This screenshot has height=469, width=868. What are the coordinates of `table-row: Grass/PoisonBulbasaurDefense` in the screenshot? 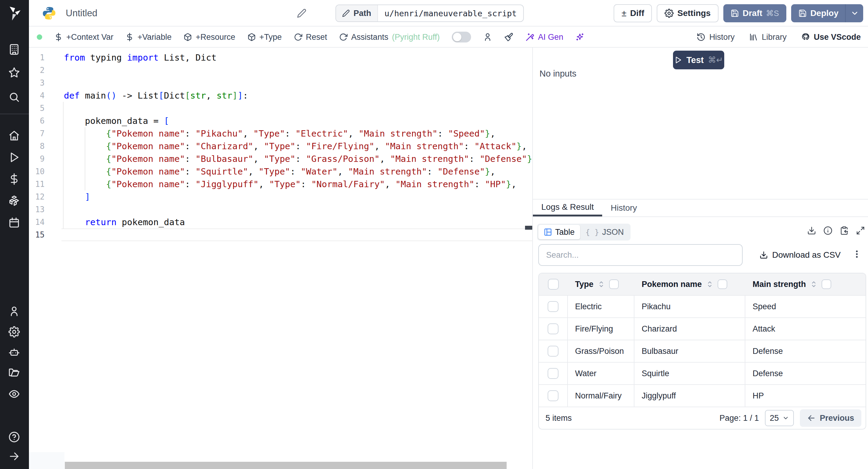 It's located at (702, 351).